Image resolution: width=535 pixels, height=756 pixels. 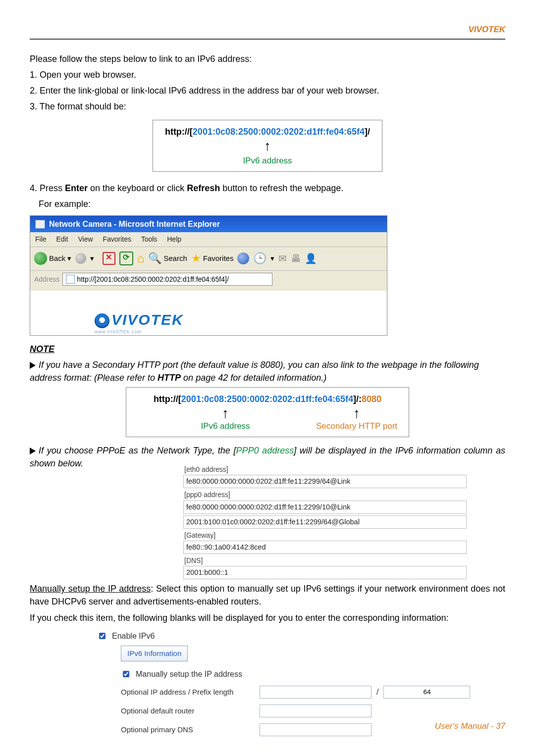 What do you see at coordinates (90, 589) in the screenshot?
I see `manual-setup-title: Manually setup the IP address` at bounding box center [90, 589].